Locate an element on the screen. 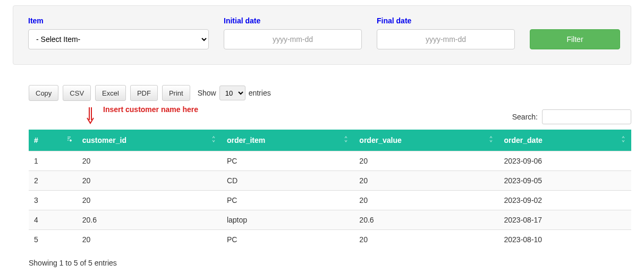 The height and width of the screenshot is (273, 644). cell-idx: 5 is located at coordinates (53, 240).